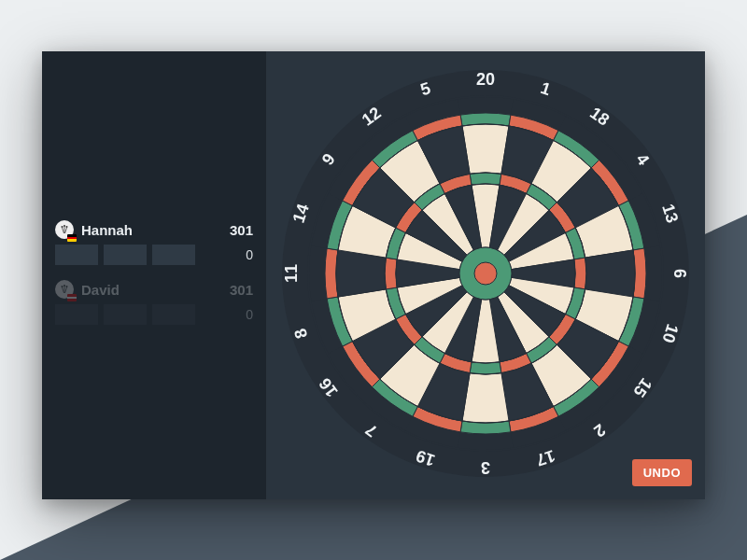  I want to click on svg-text: 20, so click(486, 79).